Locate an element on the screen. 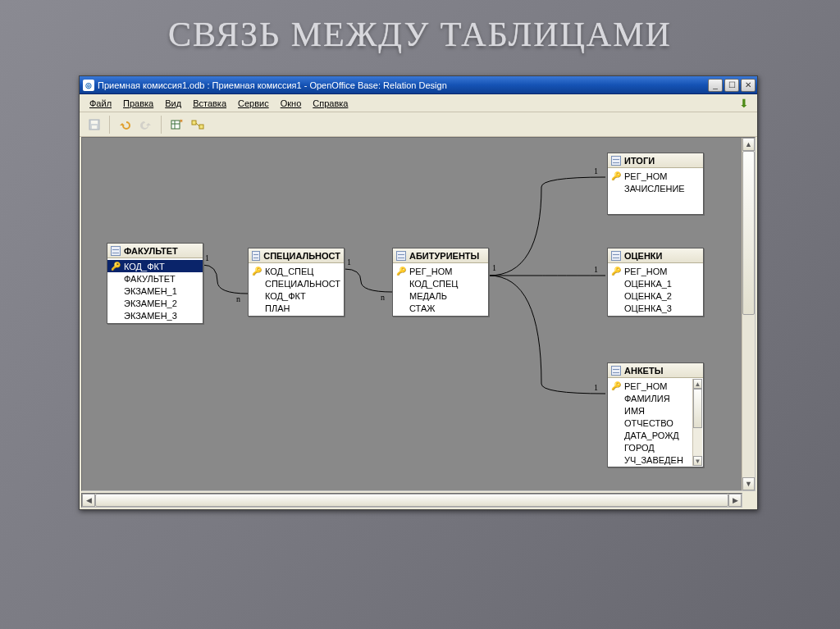 The width and height of the screenshot is (840, 629). table-title: ОЦЕНКИ is located at coordinates (643, 256).